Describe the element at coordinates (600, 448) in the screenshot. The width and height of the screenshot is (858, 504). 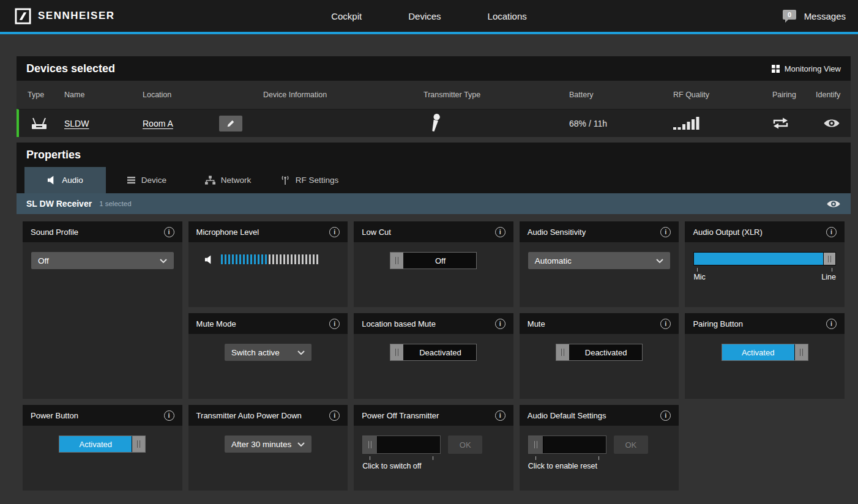
I see `card-audio-default-settings: Audio Default Settings OK Click to enabl…` at that location.